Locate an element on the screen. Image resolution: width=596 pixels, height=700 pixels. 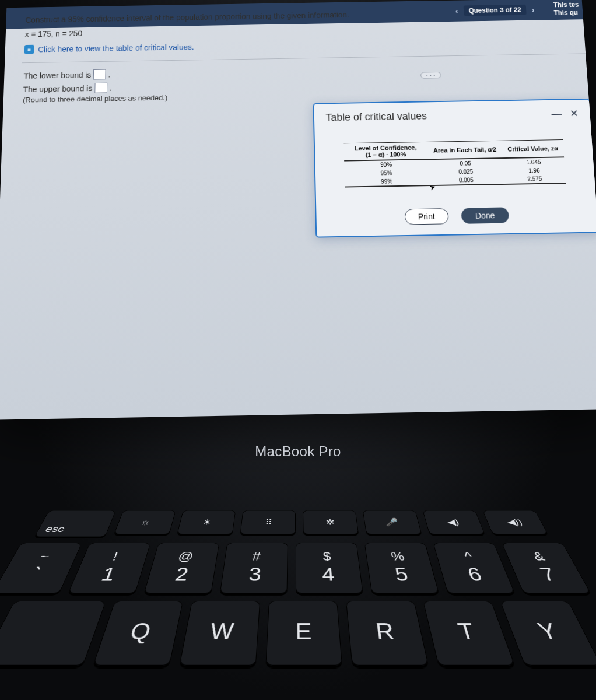
given-values: x = 175, n = 250 is located at coordinates (304, 30).